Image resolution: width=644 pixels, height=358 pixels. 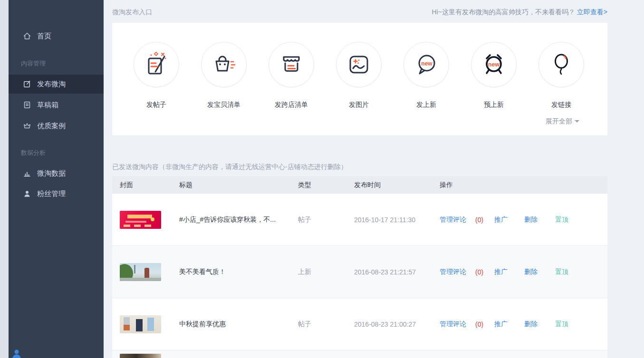 What do you see at coordinates (56, 126) in the screenshot?
I see `sidebar-item-cases: 优质案例` at bounding box center [56, 126].